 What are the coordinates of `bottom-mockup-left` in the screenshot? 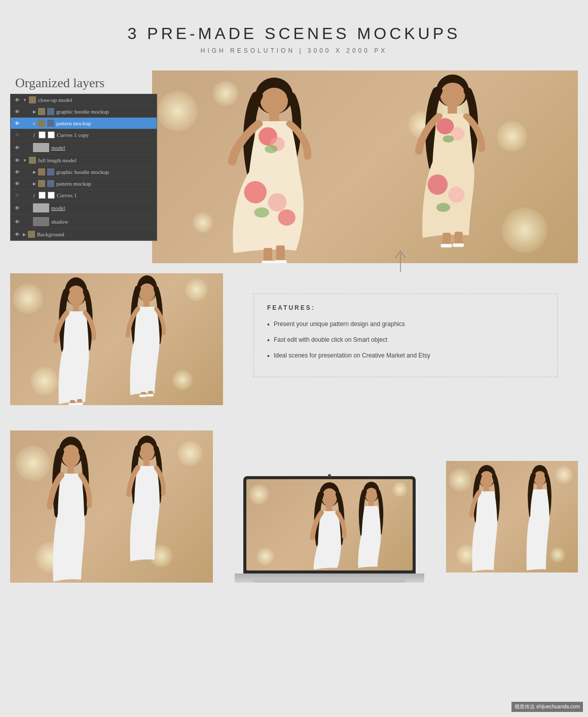 It's located at (112, 507).